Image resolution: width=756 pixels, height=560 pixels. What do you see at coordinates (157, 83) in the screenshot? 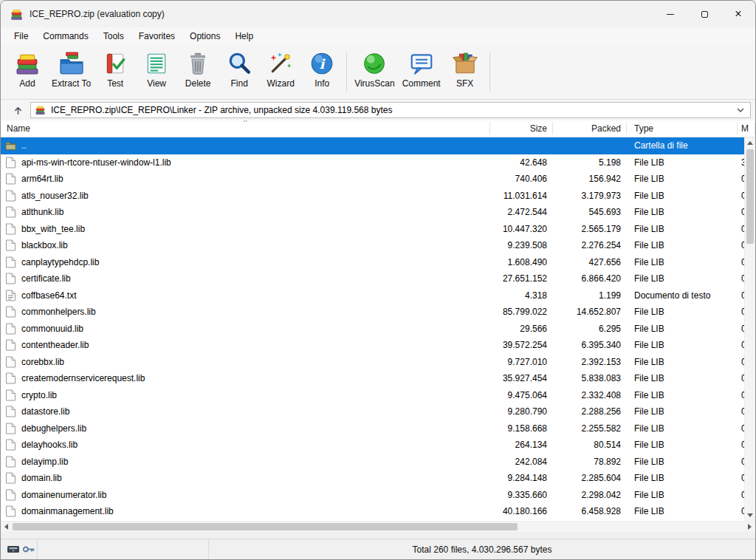
I see `toolbar-view-label: View` at bounding box center [157, 83].